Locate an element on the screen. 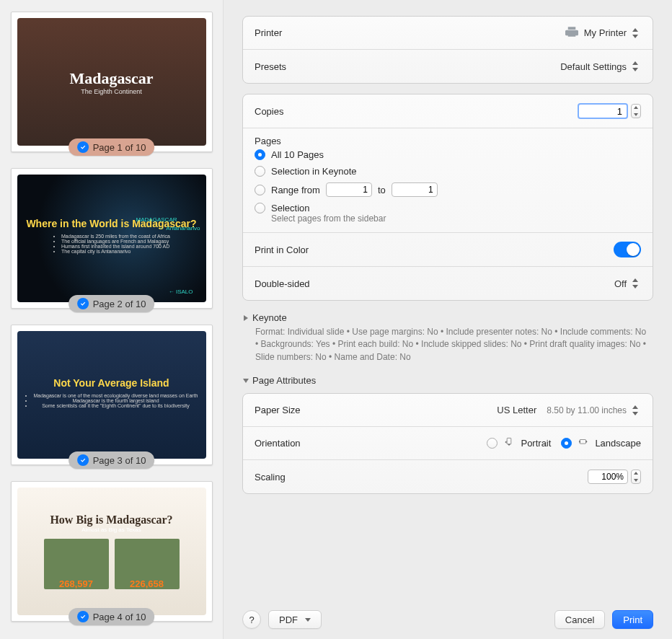 Image resolution: width=672 pixels, height=639 pixels. help-button: ? is located at coordinates (252, 620).